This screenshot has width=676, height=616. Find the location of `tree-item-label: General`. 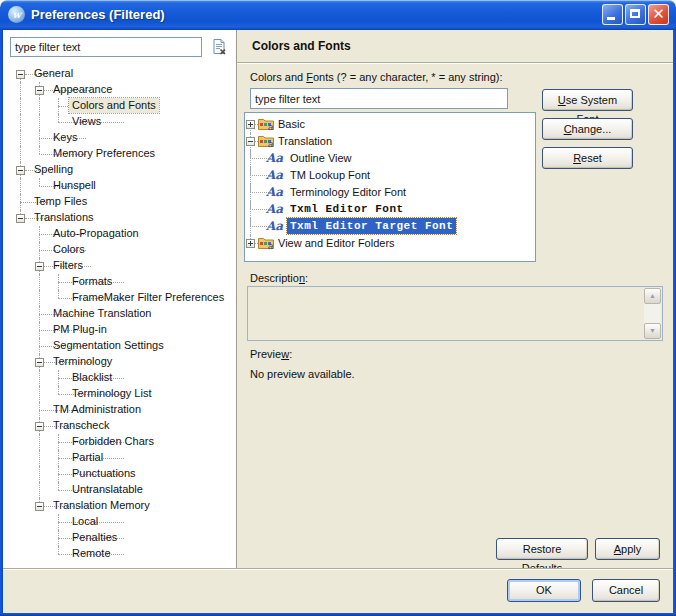

tree-item-label: General is located at coordinates (54, 74).